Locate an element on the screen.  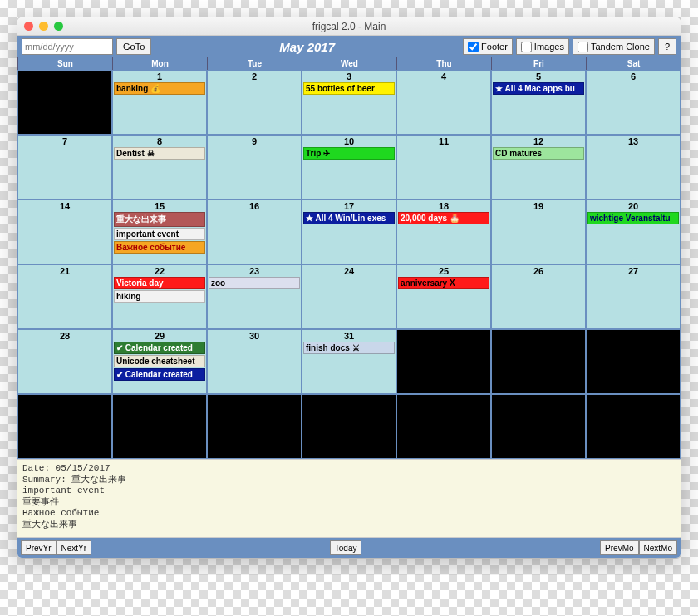
day-cell: 23zoo is located at coordinates (254, 297).